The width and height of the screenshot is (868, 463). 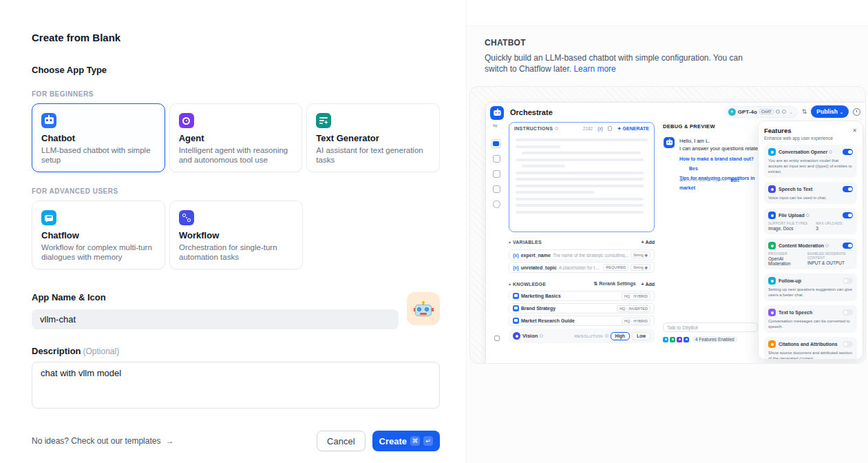 What do you see at coordinates (642, 336) in the screenshot?
I see `resolution-low-pill: Low` at bounding box center [642, 336].